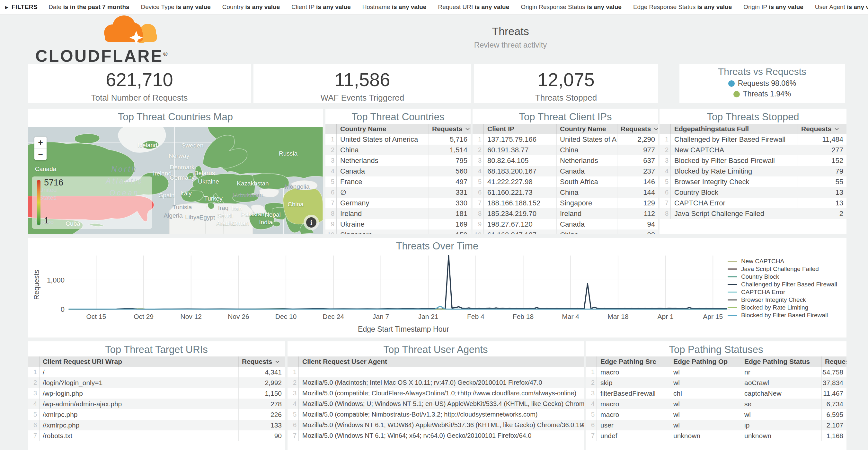 The width and height of the screenshot is (868, 450). I want to click on filter-chip: Request URI is any value, so click(473, 7).